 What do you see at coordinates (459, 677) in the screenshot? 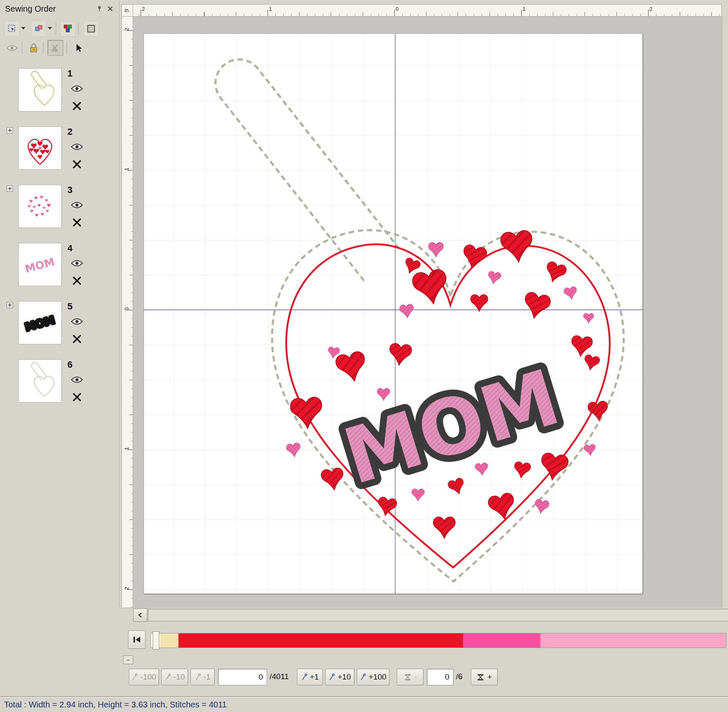
I see `color-total-label: /6` at bounding box center [459, 677].